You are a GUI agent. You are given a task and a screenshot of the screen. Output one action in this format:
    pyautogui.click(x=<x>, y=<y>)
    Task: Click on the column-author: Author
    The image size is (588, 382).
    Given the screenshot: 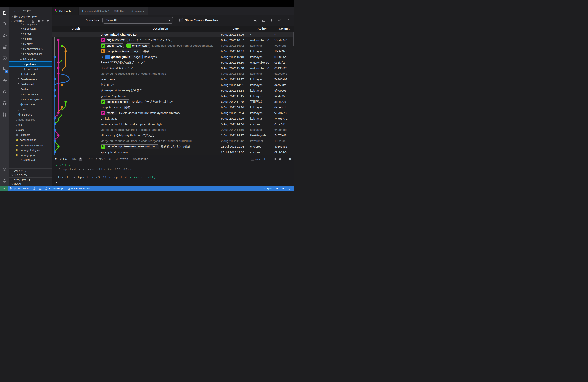 What is the action you would take?
    pyautogui.click(x=262, y=29)
    